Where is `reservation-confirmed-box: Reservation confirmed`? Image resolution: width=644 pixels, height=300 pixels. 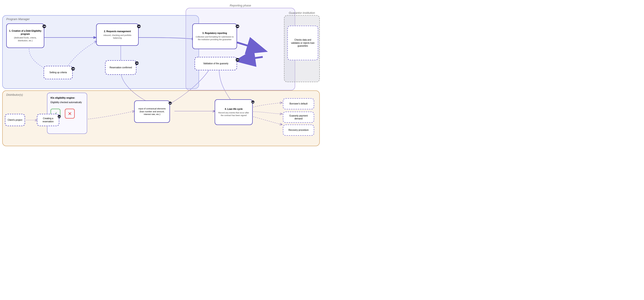 reservation-confirmed-box: Reservation confirmed is located at coordinates (121, 67).